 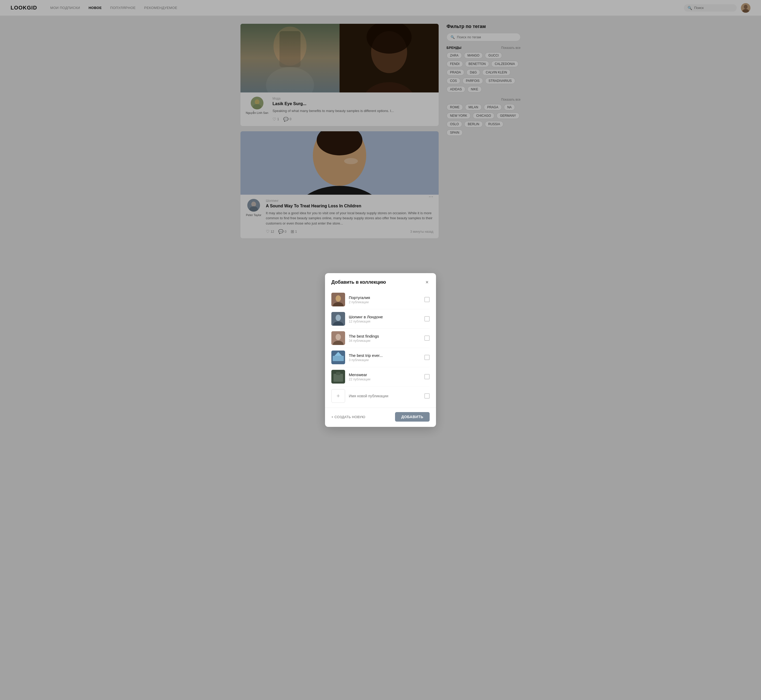 I want to click on collection-item-london: Шопинг в Лондоне 12 публикация, so click(x=380, y=319).